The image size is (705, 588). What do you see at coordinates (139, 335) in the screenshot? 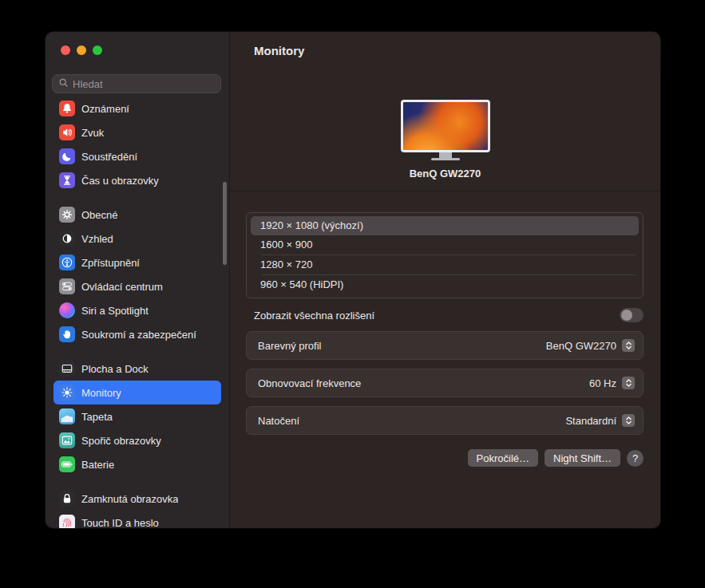
I see `sidebar-item-label: Soukromí a zabezpečení` at bounding box center [139, 335].